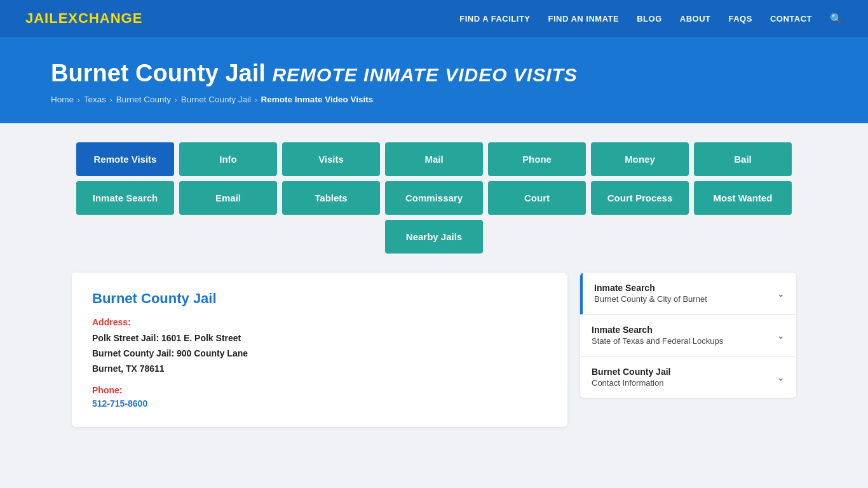  What do you see at coordinates (743, 198) in the screenshot?
I see `btn-most-wanted: Most Wanted` at bounding box center [743, 198].